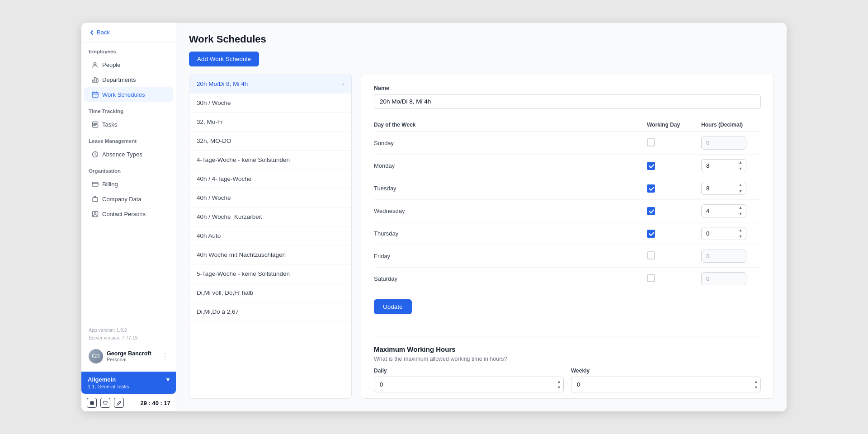 The width and height of the screenshot is (868, 434). Describe the element at coordinates (128, 50) in the screenshot. I see `section-label-employees: Employees` at that location.